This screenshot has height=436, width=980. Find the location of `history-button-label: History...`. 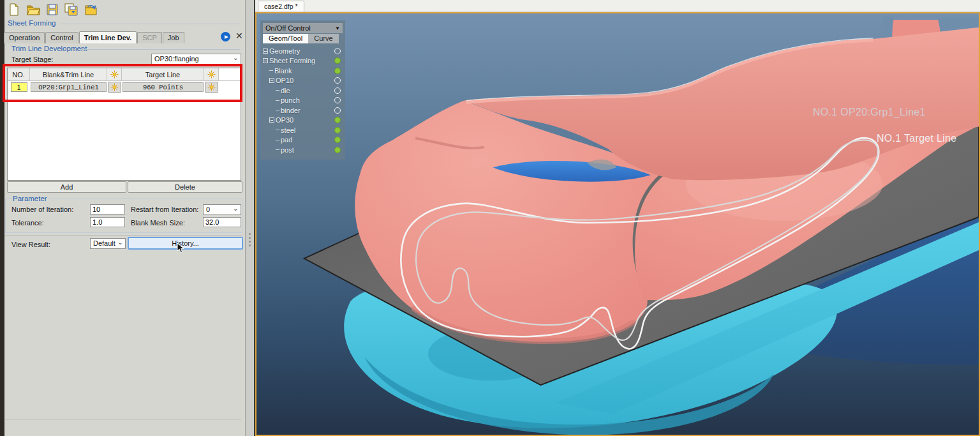

history-button-label: History... is located at coordinates (185, 243).